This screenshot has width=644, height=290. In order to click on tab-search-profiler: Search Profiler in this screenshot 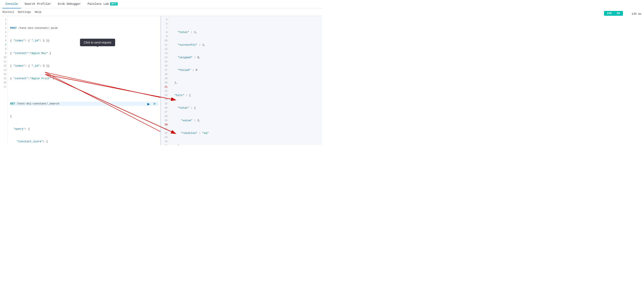, I will do `click(38, 4)`.